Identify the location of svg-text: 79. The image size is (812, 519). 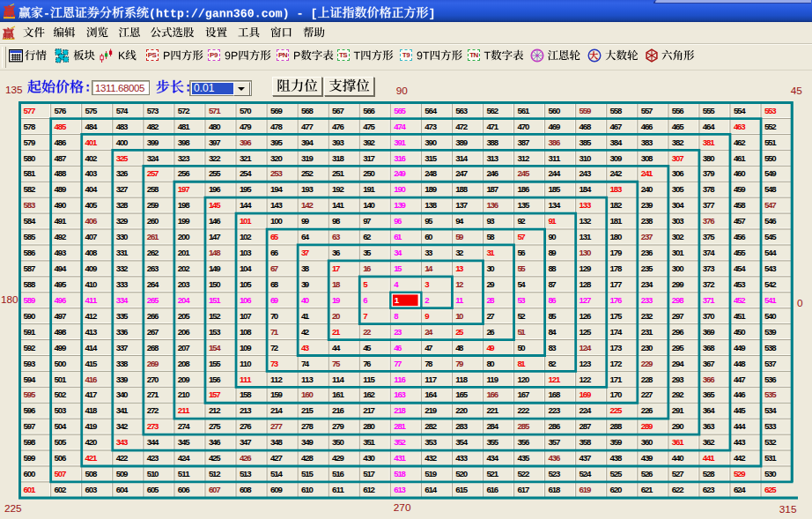
(460, 363).